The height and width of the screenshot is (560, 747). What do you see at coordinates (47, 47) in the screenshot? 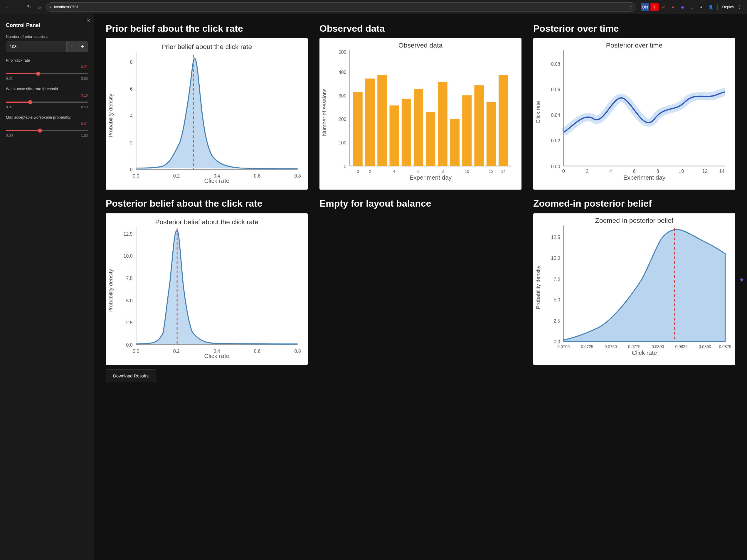
I see `prior-sessions-input: 103 - +` at bounding box center [47, 47].